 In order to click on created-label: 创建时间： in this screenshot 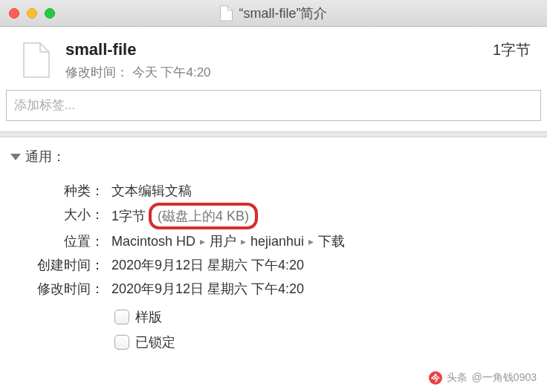, I will do `click(69, 265)`.